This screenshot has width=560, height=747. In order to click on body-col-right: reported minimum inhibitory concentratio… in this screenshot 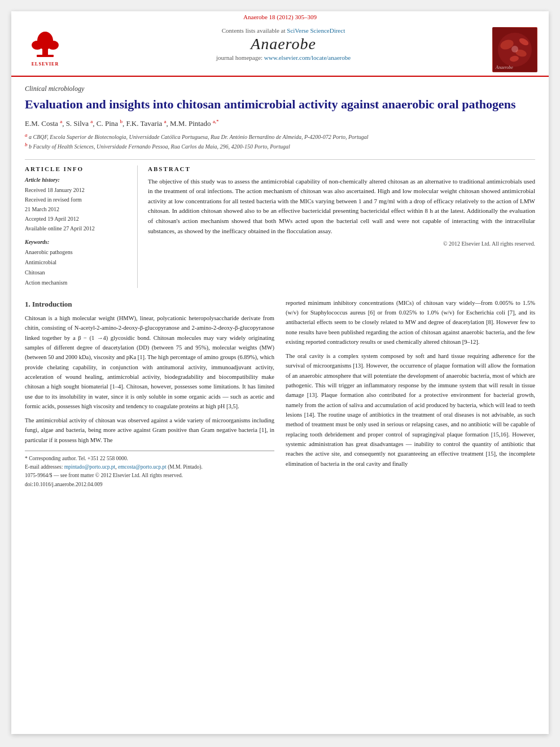, I will do `click(410, 394)`.